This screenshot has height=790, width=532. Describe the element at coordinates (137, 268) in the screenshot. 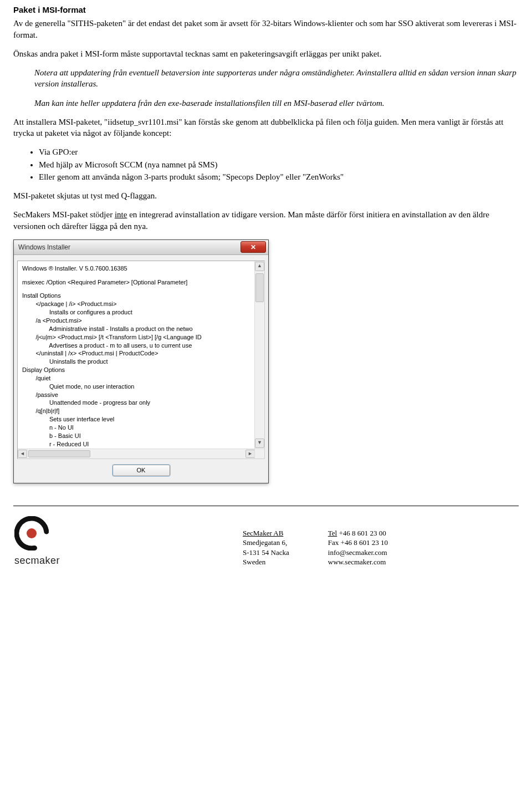

I see `help-line: Windows ® Installer. V 5.0.7600.16385` at that location.